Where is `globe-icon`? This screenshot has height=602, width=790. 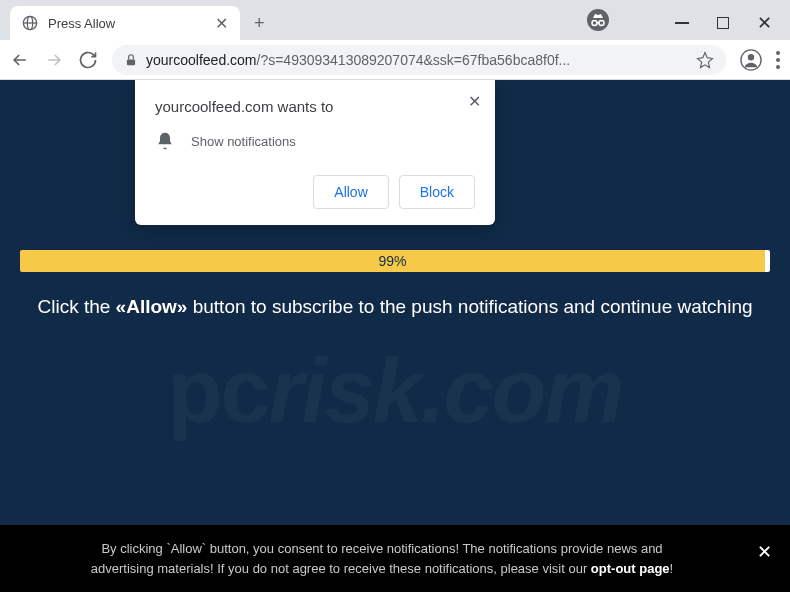 globe-icon is located at coordinates (30, 23).